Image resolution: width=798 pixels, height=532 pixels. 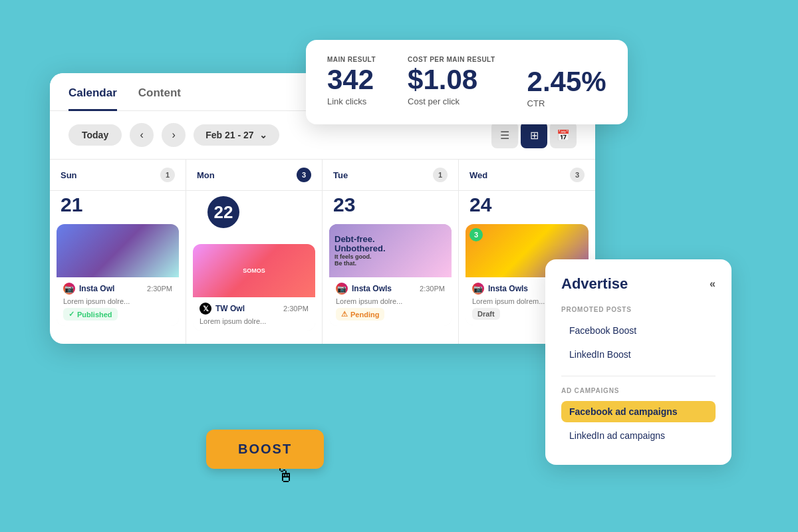 What do you see at coordinates (451, 80) in the screenshot?
I see `stats-cost-value: $1.08` at bounding box center [451, 80].